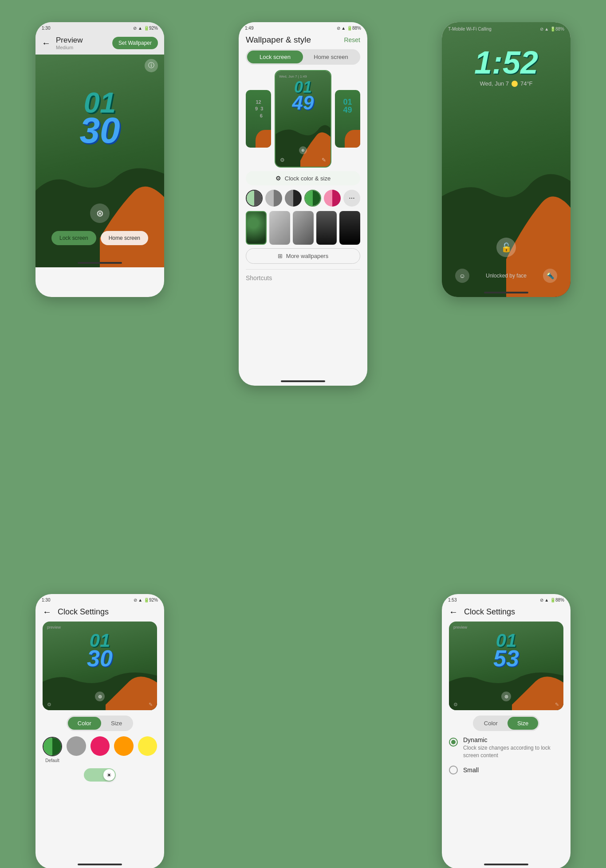  I want to click on analog-clock-display: 12 9 3 6, so click(258, 109).